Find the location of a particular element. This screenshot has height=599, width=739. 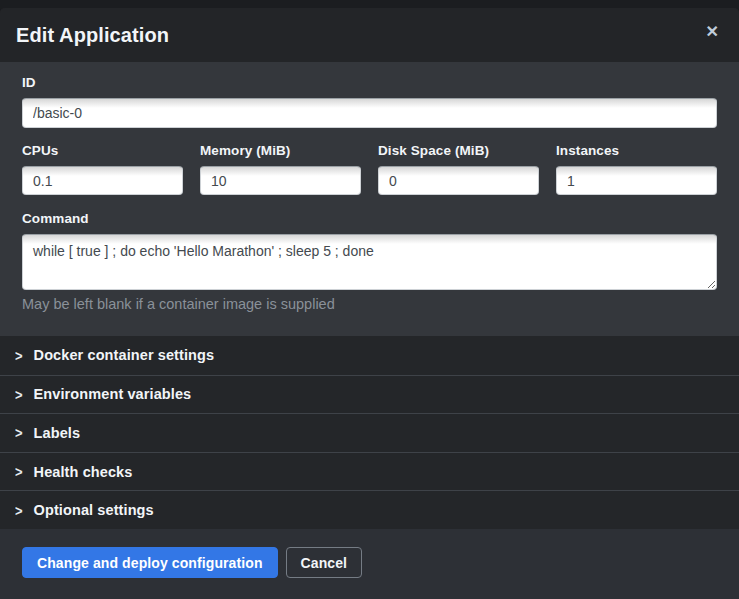

command-textarea: while [ true ] ; do echo 'Hello Marathon… is located at coordinates (370, 262).